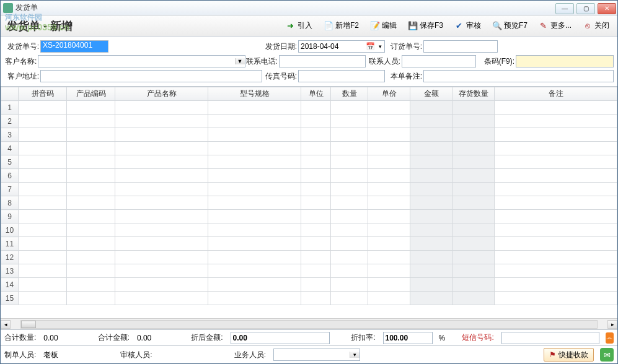 This screenshot has width=618, height=364. What do you see at coordinates (342, 46) in the screenshot?
I see `ship-date-field: 2018-04-04📅▾` at bounding box center [342, 46].